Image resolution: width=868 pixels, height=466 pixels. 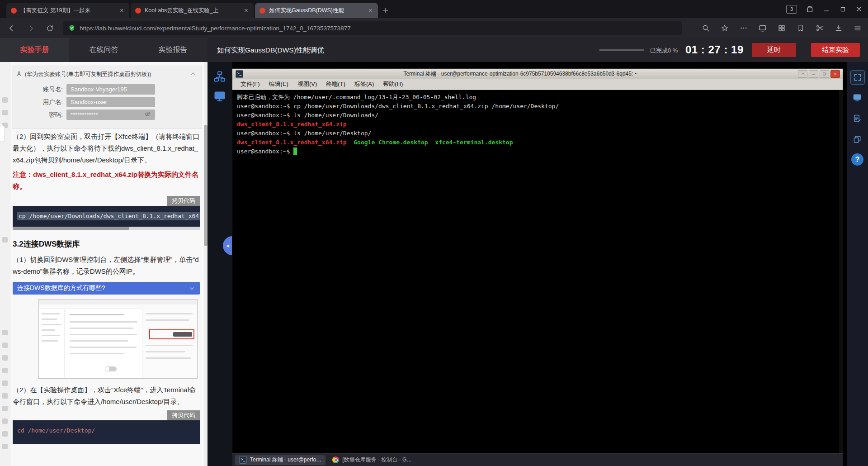 What do you see at coordinates (706, 28) in the screenshot?
I see `zoom-icon` at bounding box center [706, 28].